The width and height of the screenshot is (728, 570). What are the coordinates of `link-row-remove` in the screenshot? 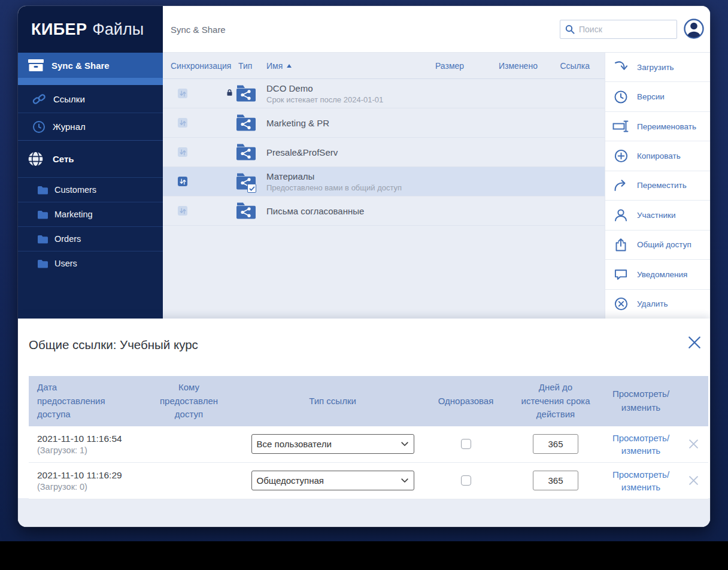 It's located at (693, 444).